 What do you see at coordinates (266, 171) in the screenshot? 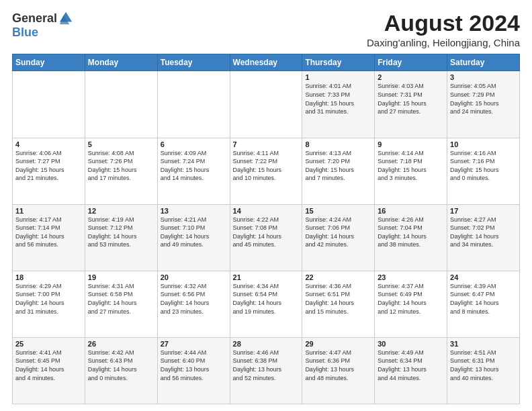
I see `table-row: 7Sunrise: 4:11 AM Sunset: 7:22 PM Daylig…` at bounding box center [266, 171].